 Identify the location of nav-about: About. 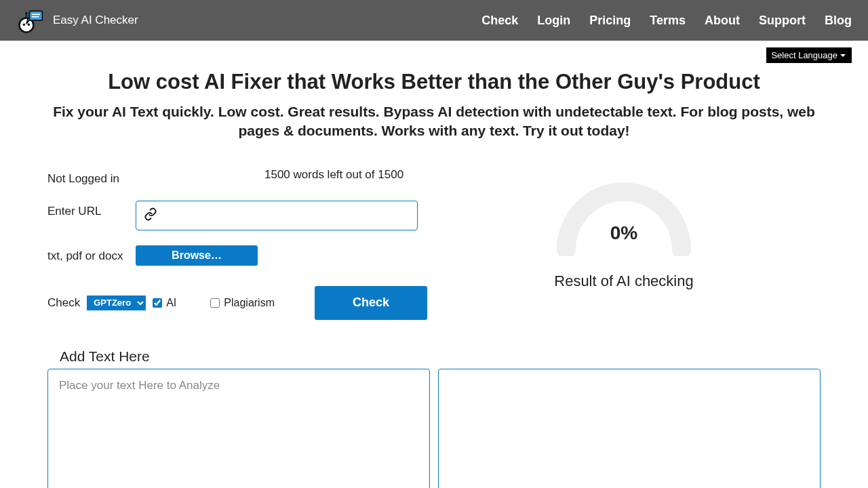
(722, 20).